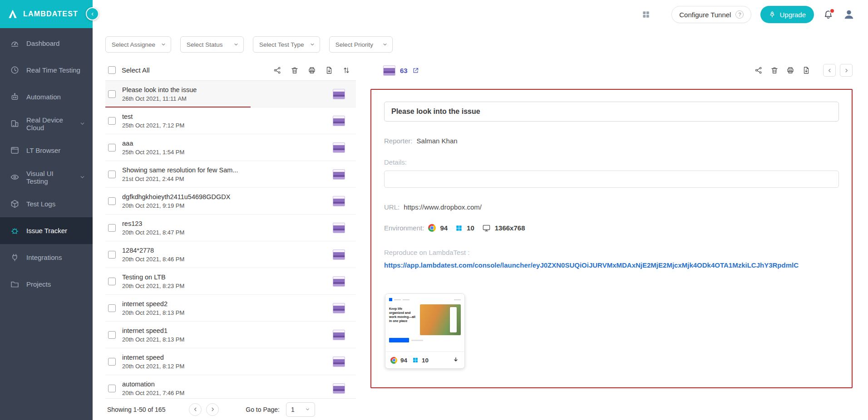  Describe the element at coordinates (46, 163) in the screenshot. I see `sidebar-menu: DashboardReal Time TestingAutomationReal…` at that location.